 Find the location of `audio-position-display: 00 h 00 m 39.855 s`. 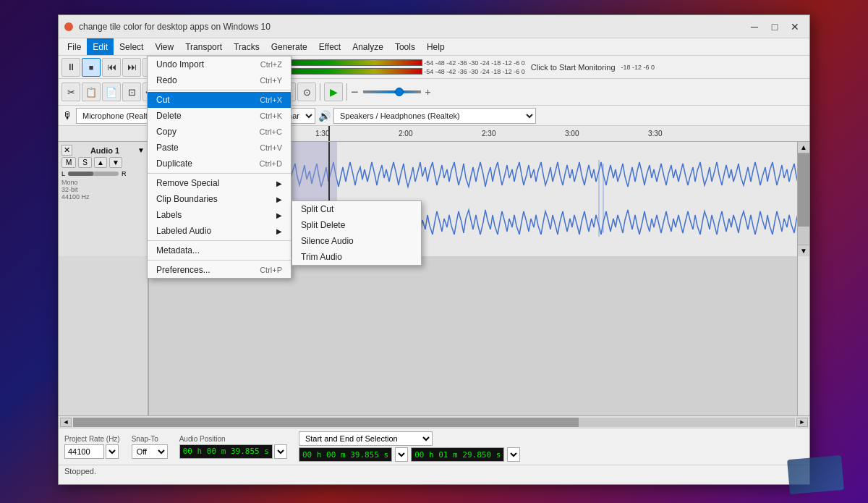

audio-position-display: 00 h 00 m 39.855 s is located at coordinates (226, 452).